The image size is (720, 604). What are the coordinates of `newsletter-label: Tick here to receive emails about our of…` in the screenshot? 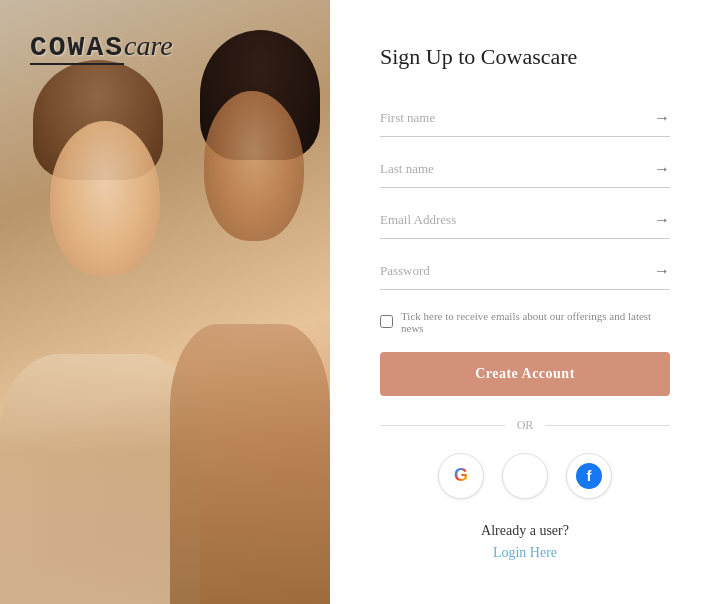 It's located at (536, 322).